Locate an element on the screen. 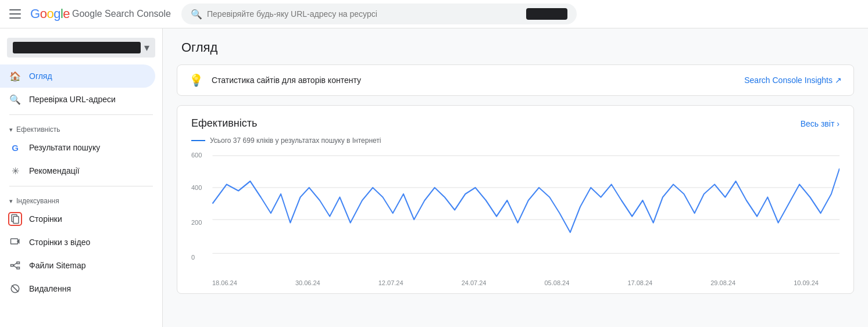 The height and width of the screenshot is (327, 868). chart-header: Ефективність Весь звіт › is located at coordinates (515, 123).